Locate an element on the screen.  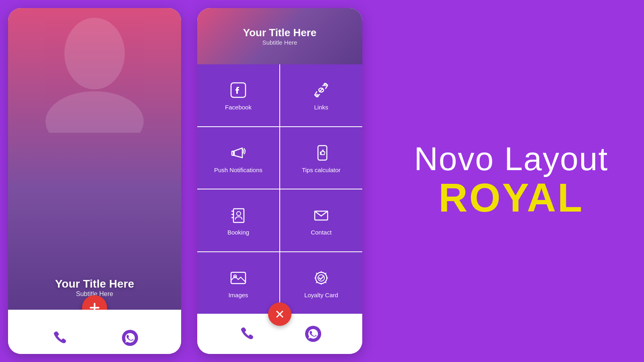
tips-icon is located at coordinates (321, 153).